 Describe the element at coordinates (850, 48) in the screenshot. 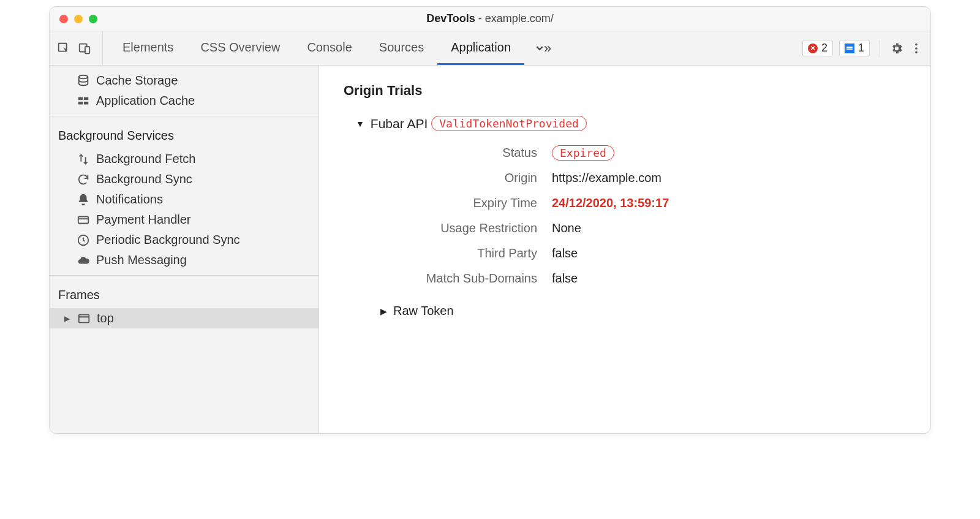

I see `message-icon` at that location.